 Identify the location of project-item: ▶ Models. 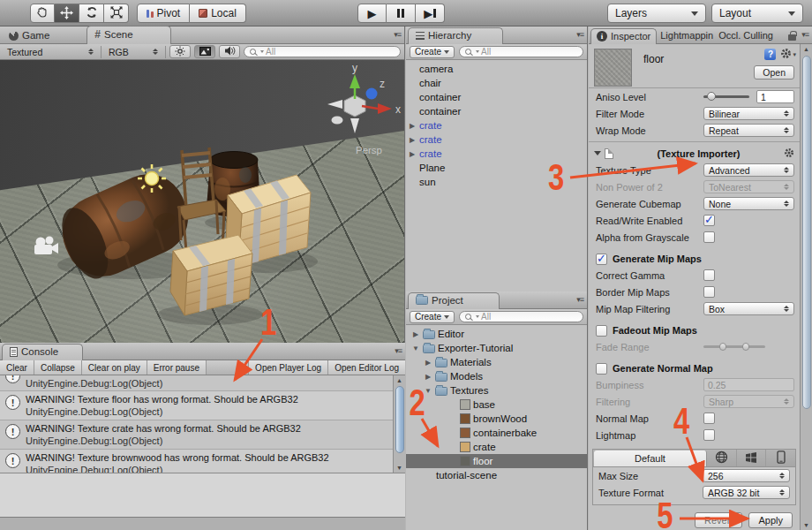
(496, 376).